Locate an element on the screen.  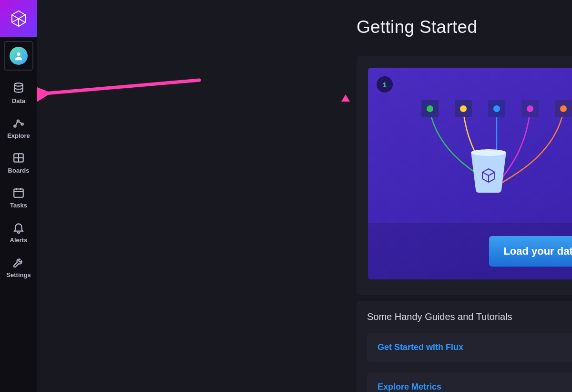
nav-label: Settings is located at coordinates (18, 275).